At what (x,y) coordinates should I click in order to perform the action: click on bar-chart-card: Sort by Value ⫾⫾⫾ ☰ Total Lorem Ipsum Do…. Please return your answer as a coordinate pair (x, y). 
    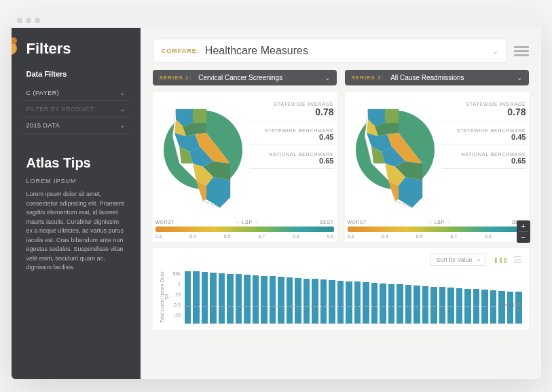
    Looking at the image, I should click on (341, 289).